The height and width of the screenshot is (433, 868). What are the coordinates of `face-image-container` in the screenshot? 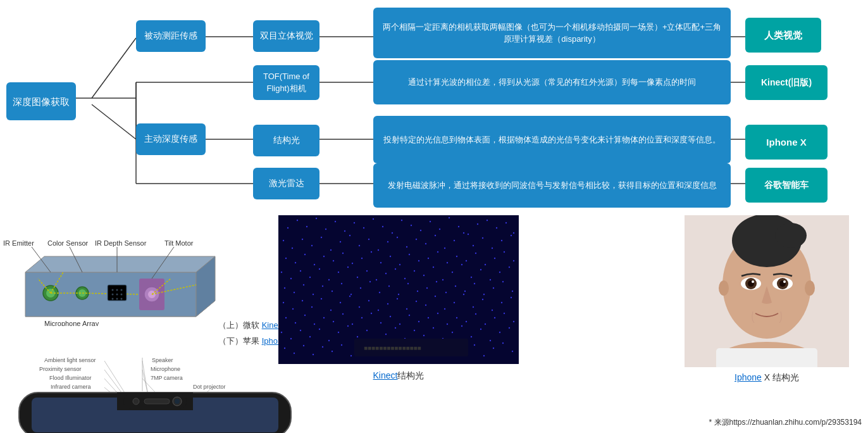 It's located at (767, 291).